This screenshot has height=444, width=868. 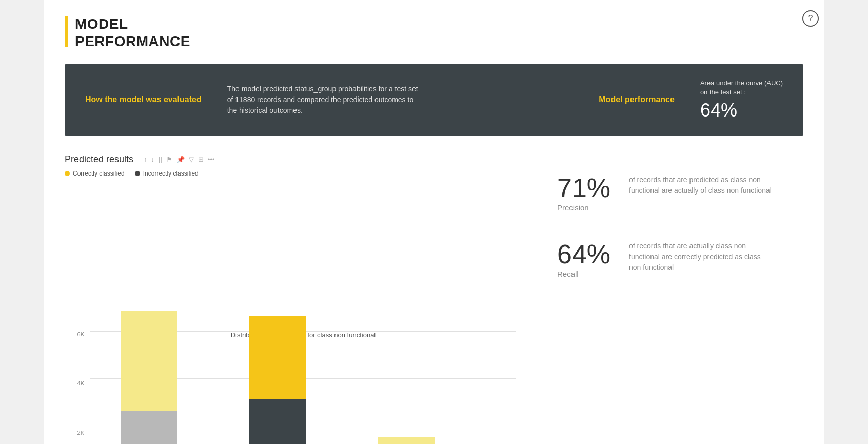 What do you see at coordinates (290, 173) in the screenshot?
I see `chart-legend: Correctly classified Incorrectly classif…` at bounding box center [290, 173].